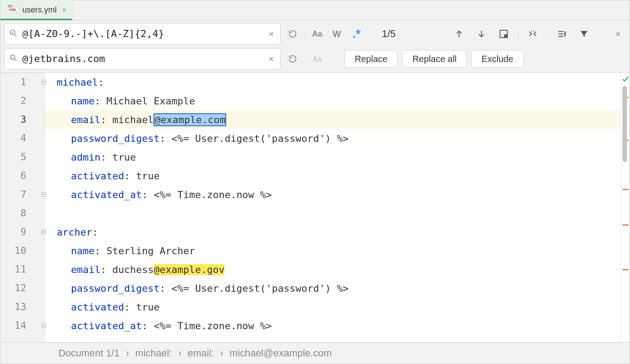 This screenshot has width=630, height=364. What do you see at coordinates (337, 34) in the screenshot?
I see `words-toggle: W` at bounding box center [337, 34].